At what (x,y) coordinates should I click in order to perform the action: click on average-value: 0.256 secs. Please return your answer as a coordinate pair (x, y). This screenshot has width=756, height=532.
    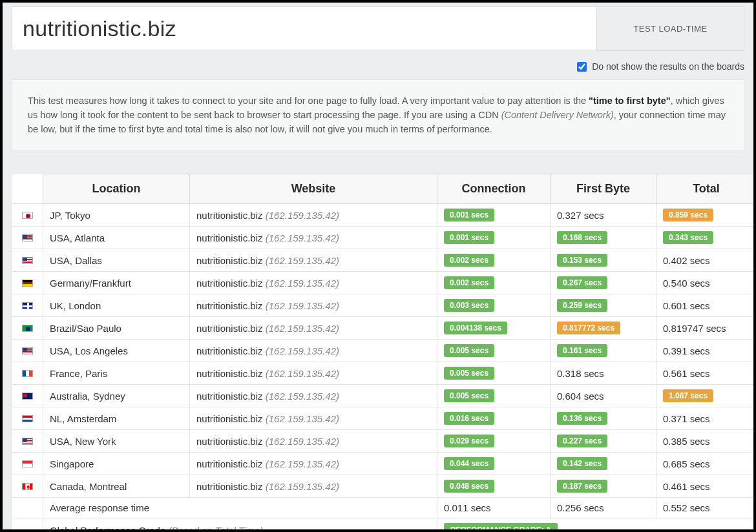
    Looking at the image, I should click on (604, 508).